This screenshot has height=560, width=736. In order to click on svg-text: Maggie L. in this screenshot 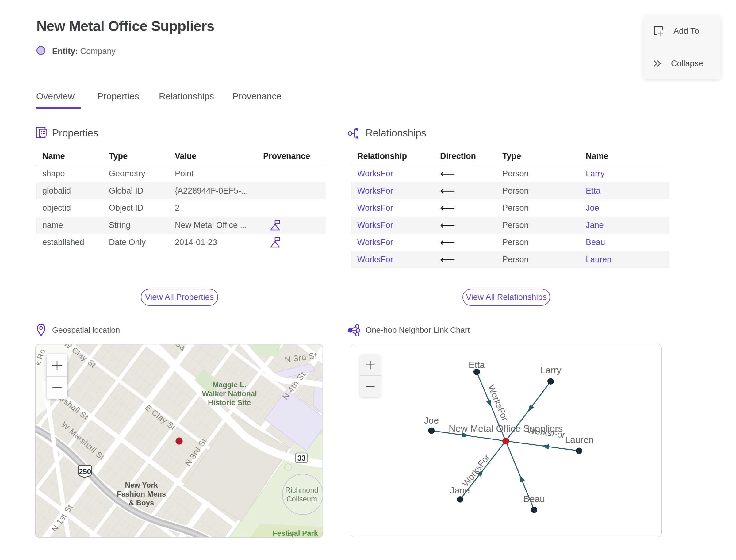, I will do `click(230, 385)`.